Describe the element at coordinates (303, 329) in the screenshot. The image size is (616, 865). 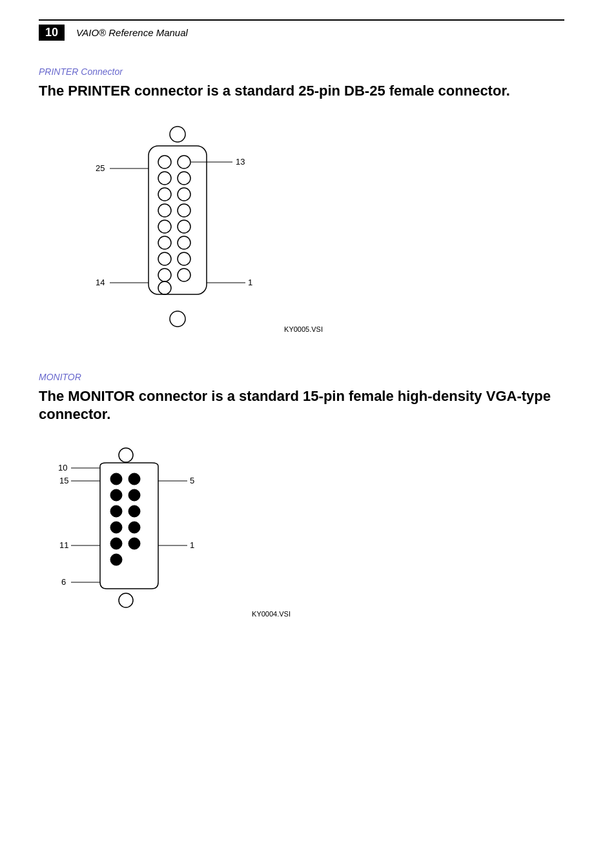
I see `printer-figure-id: KY0005.VSI` at that location.